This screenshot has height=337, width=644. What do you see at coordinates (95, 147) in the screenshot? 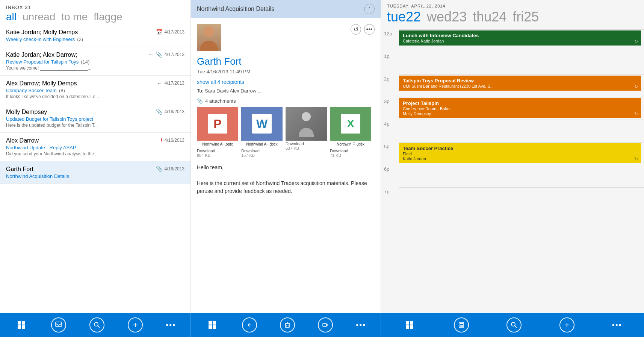
I see `email-item: Alex Darrow ! 4/16/2013 Northwind Update…` at bounding box center [95, 147].